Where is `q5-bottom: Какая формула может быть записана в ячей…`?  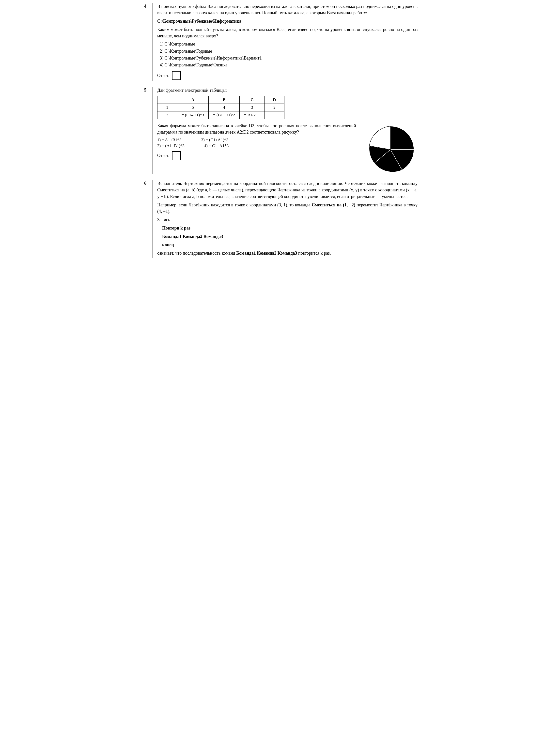 q5-bottom: Какая формула может быть записана в ячей… is located at coordinates (287, 148).